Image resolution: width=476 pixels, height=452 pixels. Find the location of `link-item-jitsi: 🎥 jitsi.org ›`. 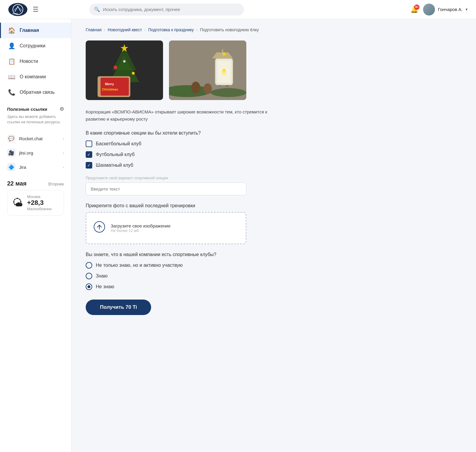

link-item-jitsi: 🎥 jitsi.org › is located at coordinates (36, 153).